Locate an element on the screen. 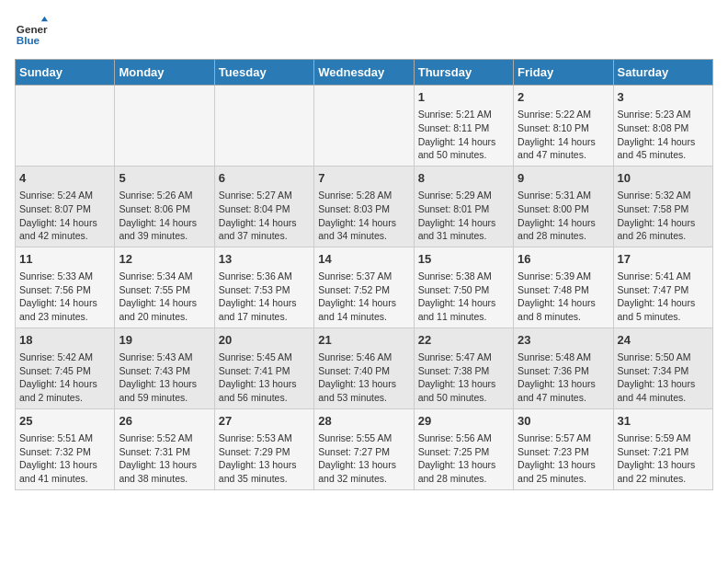 Image resolution: width=728 pixels, height=563 pixels. day-info: and 2 minutes. is located at coordinates (64, 397).